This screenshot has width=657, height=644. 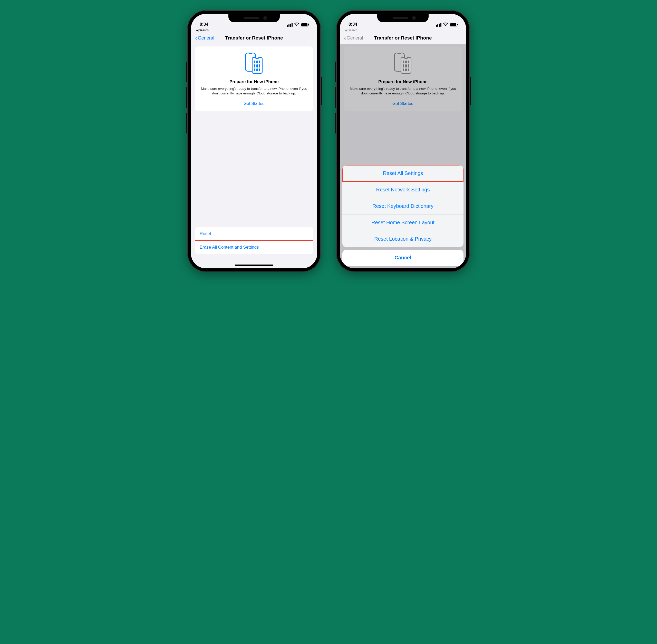 What do you see at coordinates (403, 216) in the screenshot?
I see `action-sheet: Reset All Settings Reset Network Setting…` at bounding box center [403, 216].